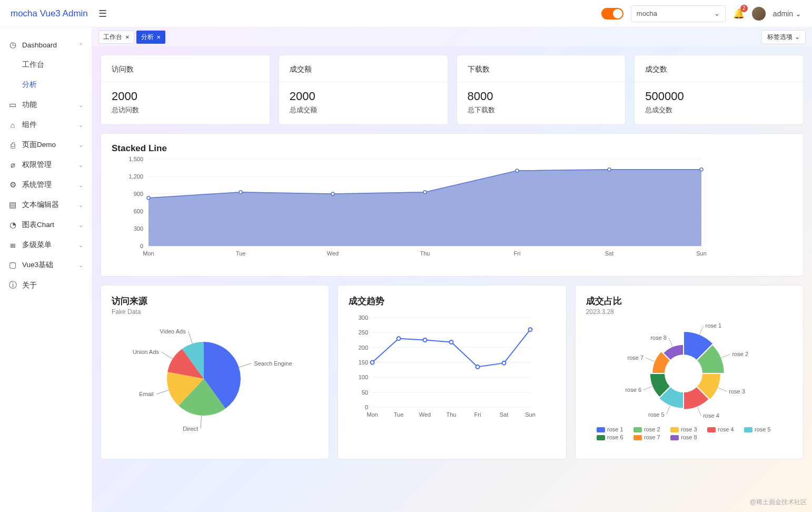 The image size is (812, 512). I want to click on rose-chart: rose 1rose 2rose 3rose 4rose 5rose 6rose…, so click(684, 381).